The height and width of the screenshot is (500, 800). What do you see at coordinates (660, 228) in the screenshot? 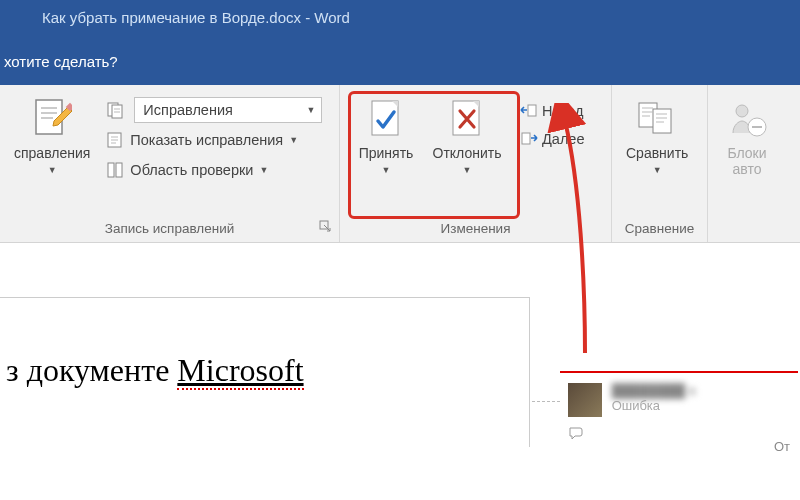
I see `group-compare-label: Сравнение` at bounding box center [660, 228].